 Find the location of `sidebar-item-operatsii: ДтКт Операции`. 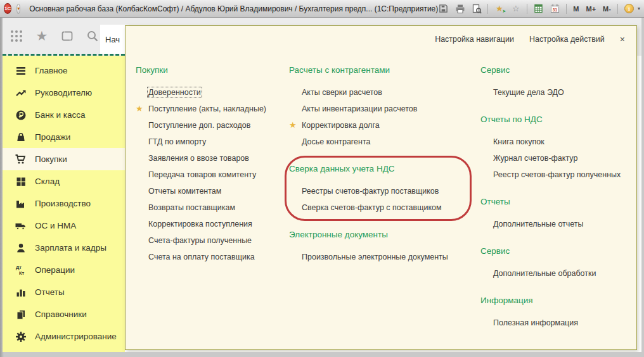

sidebar-item-operatsii: ДтКт Операции is located at coordinates (63, 270).